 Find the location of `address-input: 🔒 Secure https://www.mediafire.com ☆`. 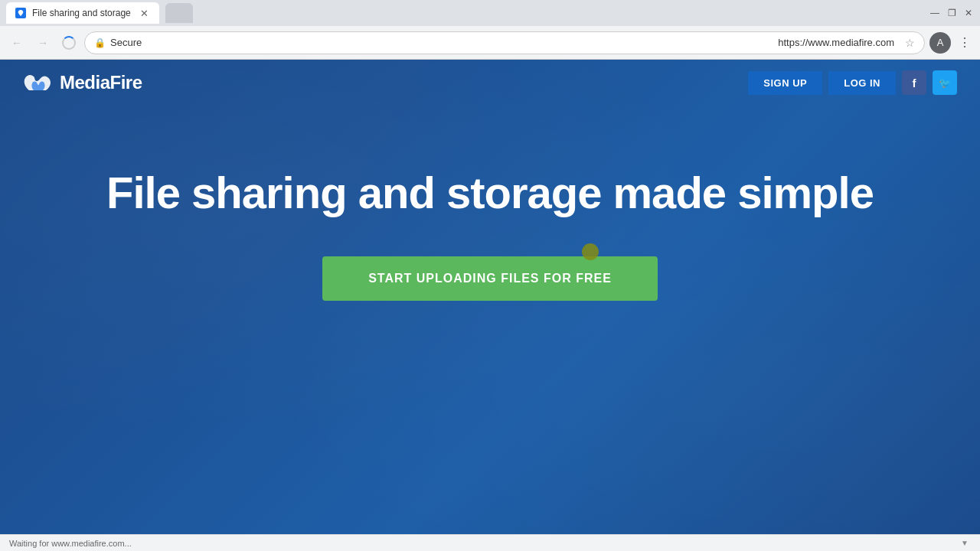

address-input: 🔒 Secure https://www.mediafire.com ☆ is located at coordinates (505, 43).